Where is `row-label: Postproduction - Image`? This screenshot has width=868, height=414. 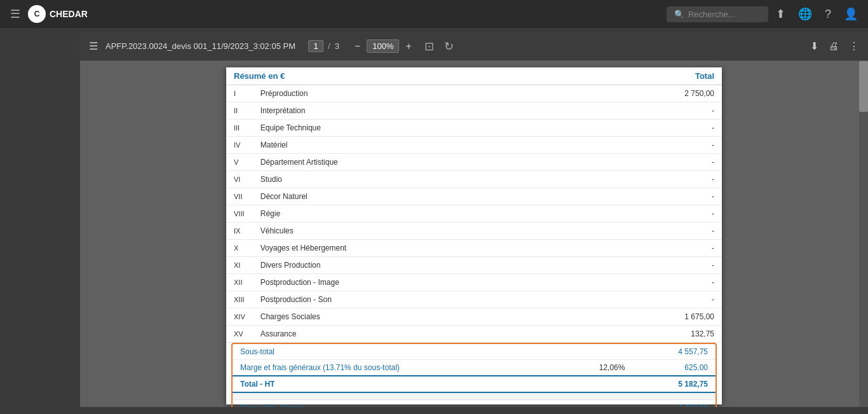
row-label: Postproduction - Image is located at coordinates (416, 282).